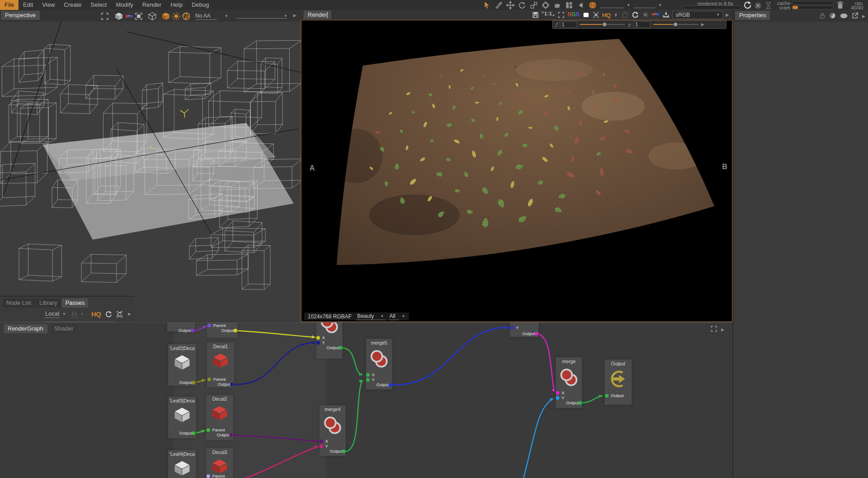 This screenshot has height=478, width=868. What do you see at coordinates (124, 5) in the screenshot?
I see `menu-modify: Modify` at bounding box center [124, 5].